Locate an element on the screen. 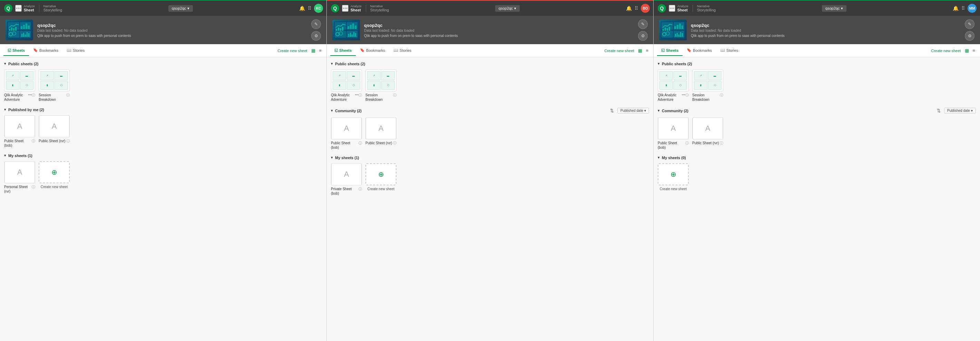 This screenshot has height=341, width=980. section-header: ▾Published by me (2) is located at coordinates (163, 110).